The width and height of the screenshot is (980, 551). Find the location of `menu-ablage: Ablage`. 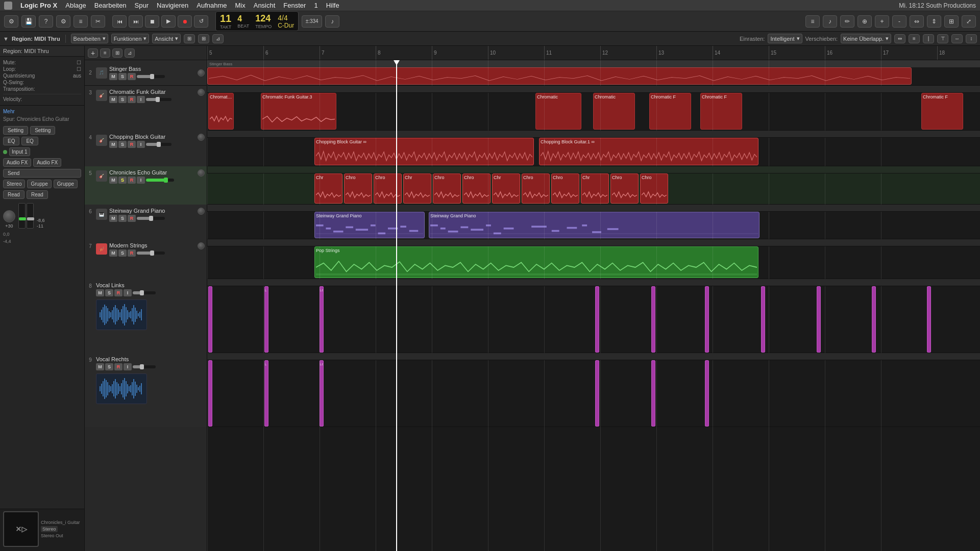

menu-ablage: Ablage is located at coordinates (76, 5).